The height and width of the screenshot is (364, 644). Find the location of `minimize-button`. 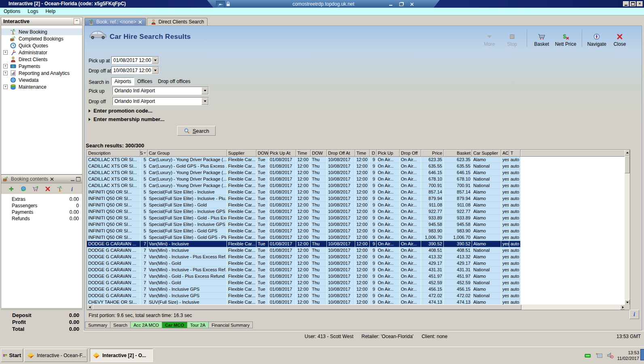

minimize-button is located at coordinates (626, 4).